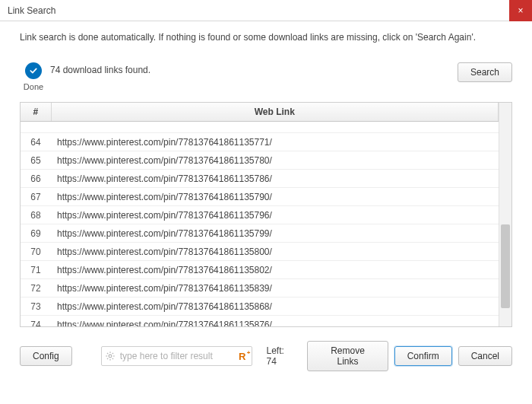 Image resolution: width=532 pixels, height=404 pixels. I want to click on search-button: Search, so click(485, 72).